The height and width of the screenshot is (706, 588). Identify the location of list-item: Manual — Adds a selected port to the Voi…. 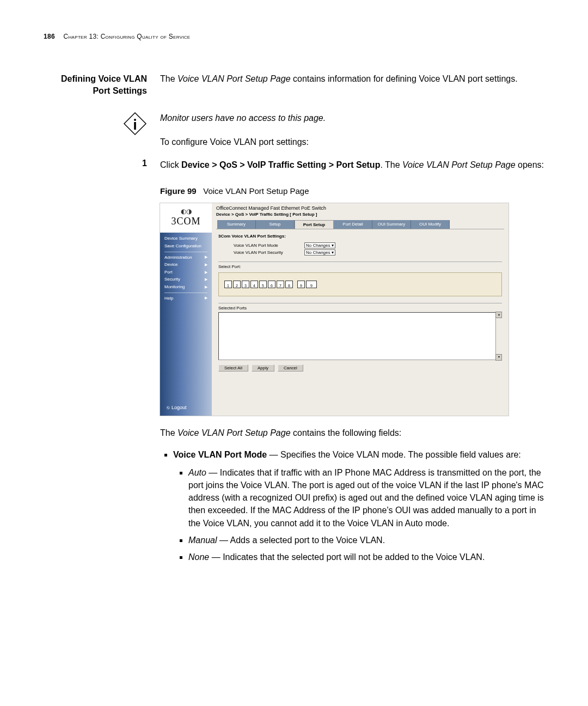
(366, 540).